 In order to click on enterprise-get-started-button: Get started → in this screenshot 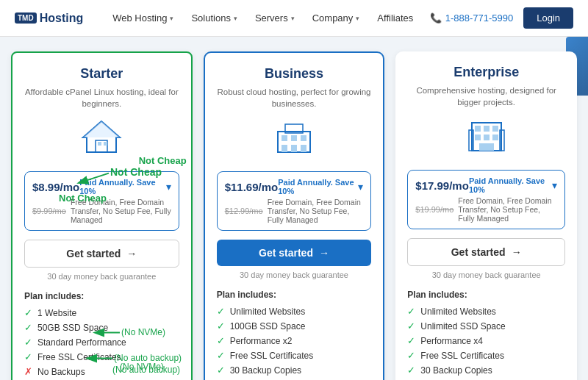, I will do `click(487, 252)`.